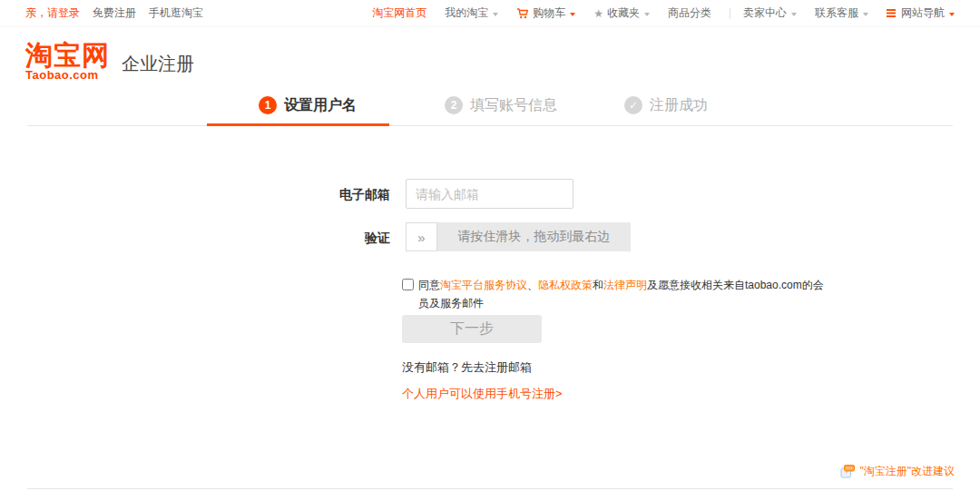  I want to click on categories-link: 商品分类, so click(690, 13).